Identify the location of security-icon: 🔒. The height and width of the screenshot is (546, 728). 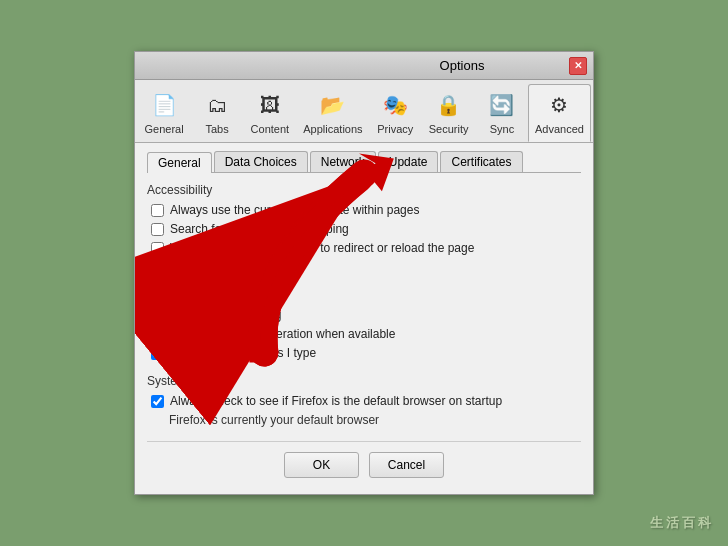
(449, 105).